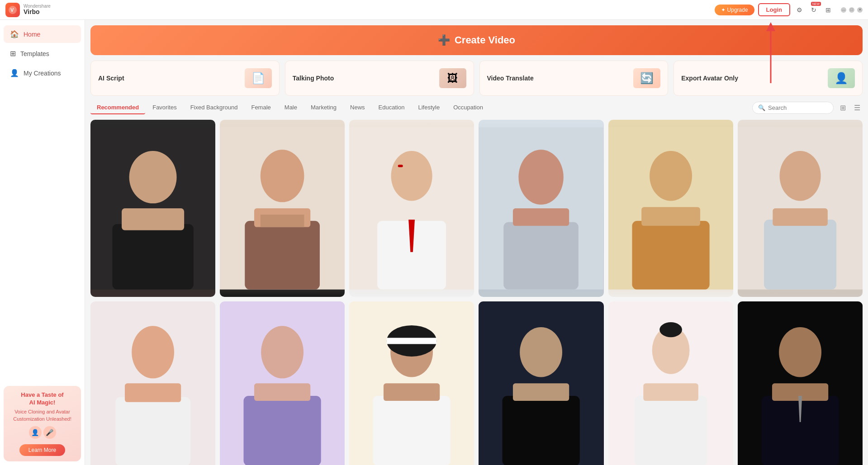  Describe the element at coordinates (477, 40) in the screenshot. I see `create-video-banner: ➕ Create Video` at that location.